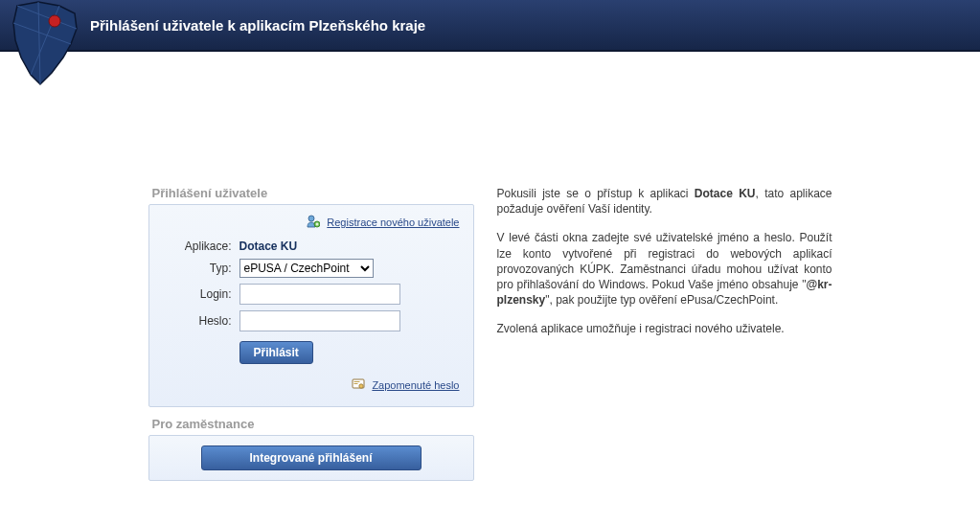  What do you see at coordinates (665, 329) in the screenshot?
I see `info-paragraph-3: Zvolená aplikace umožňuje i registraci n…` at bounding box center [665, 329].